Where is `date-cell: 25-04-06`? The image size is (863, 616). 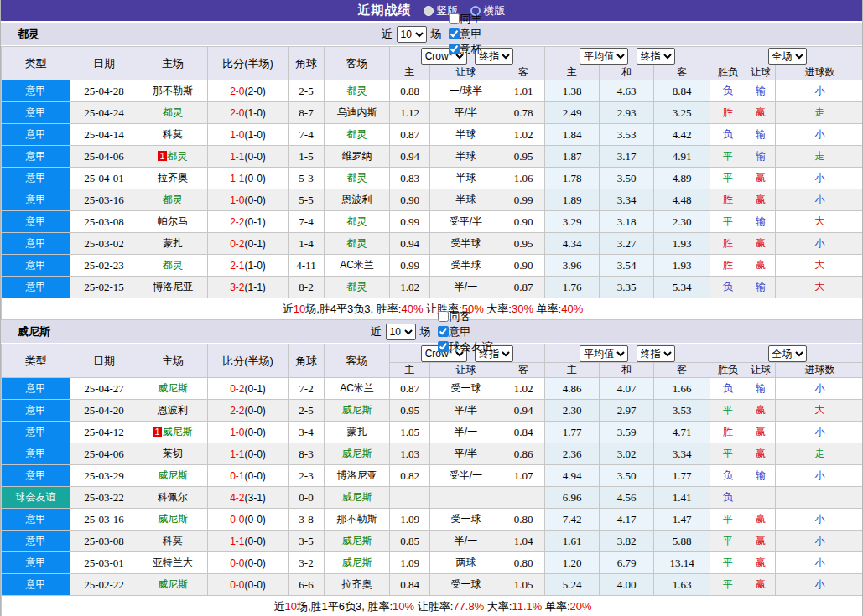 date-cell: 25-04-06 is located at coordinates (104, 157).